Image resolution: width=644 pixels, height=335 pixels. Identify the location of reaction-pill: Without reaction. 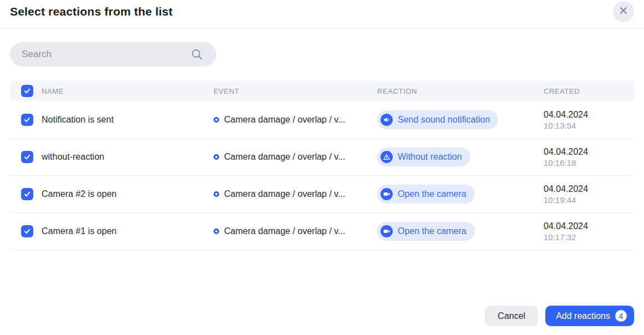
(424, 157).